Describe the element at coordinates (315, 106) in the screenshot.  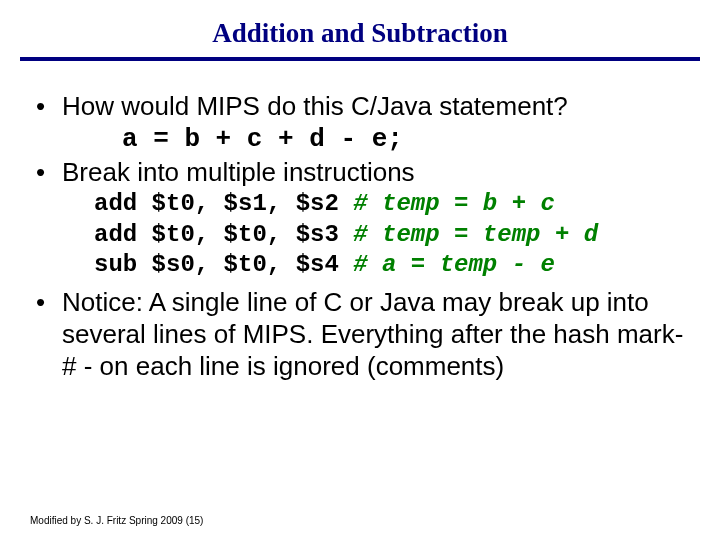
I see `bullet-text: How would MIPS do this C/Java statement?` at that location.